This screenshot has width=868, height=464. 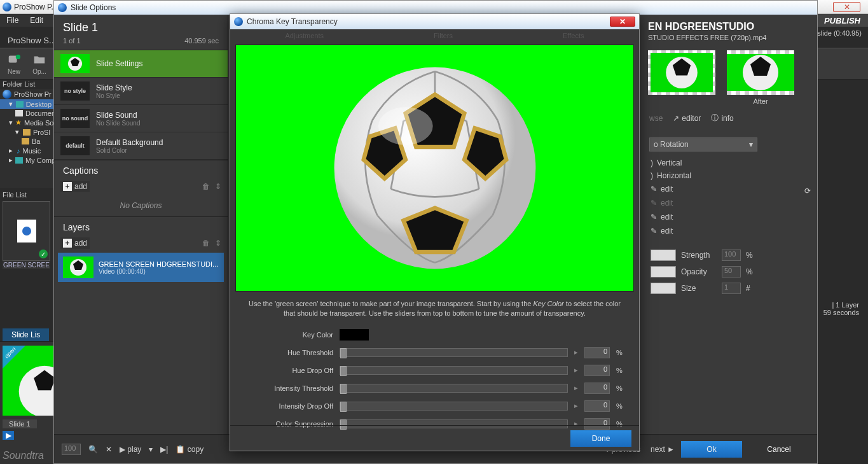 I want to click on edit-row-2: ✎ edit, so click(x=731, y=203).